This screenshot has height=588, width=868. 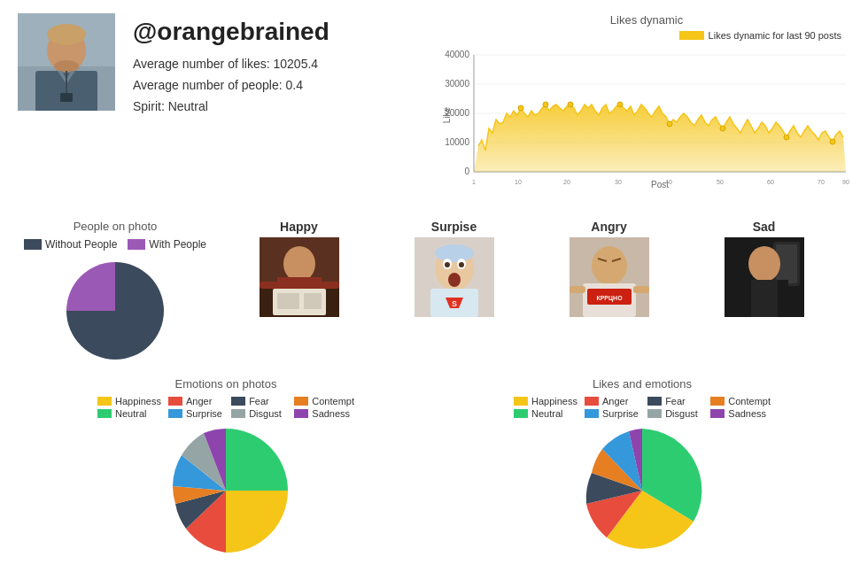 What do you see at coordinates (259, 414) in the screenshot?
I see `legend-disgust: Disgust` at bounding box center [259, 414].